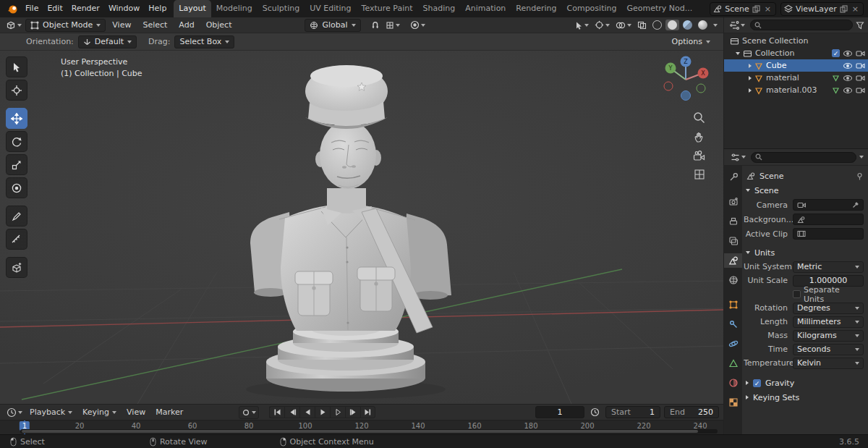 The width and height of the screenshot is (868, 448). I want to click on menu-file: File, so click(32, 9).